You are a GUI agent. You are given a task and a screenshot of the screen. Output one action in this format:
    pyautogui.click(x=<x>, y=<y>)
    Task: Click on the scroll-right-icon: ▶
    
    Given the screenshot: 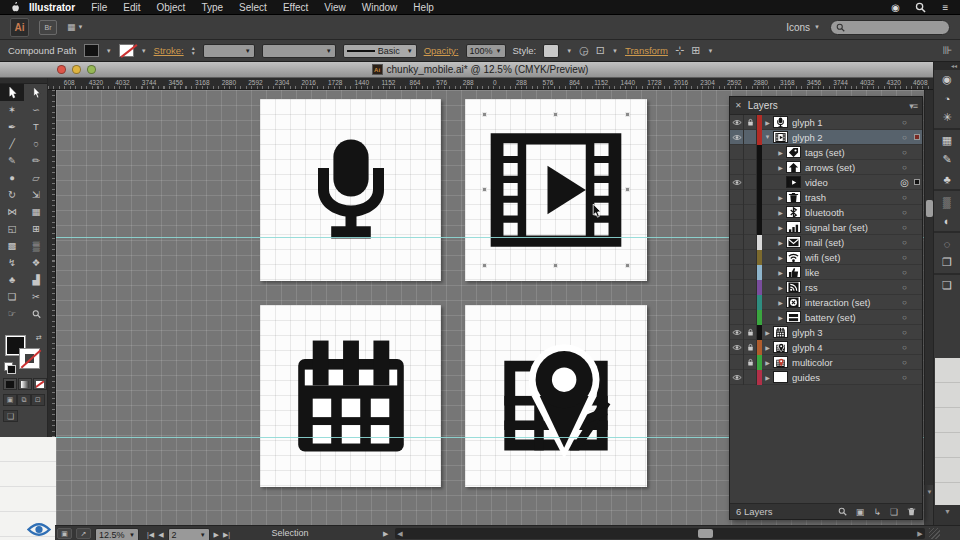 What is the action you would take?
    pyautogui.click(x=920, y=534)
    